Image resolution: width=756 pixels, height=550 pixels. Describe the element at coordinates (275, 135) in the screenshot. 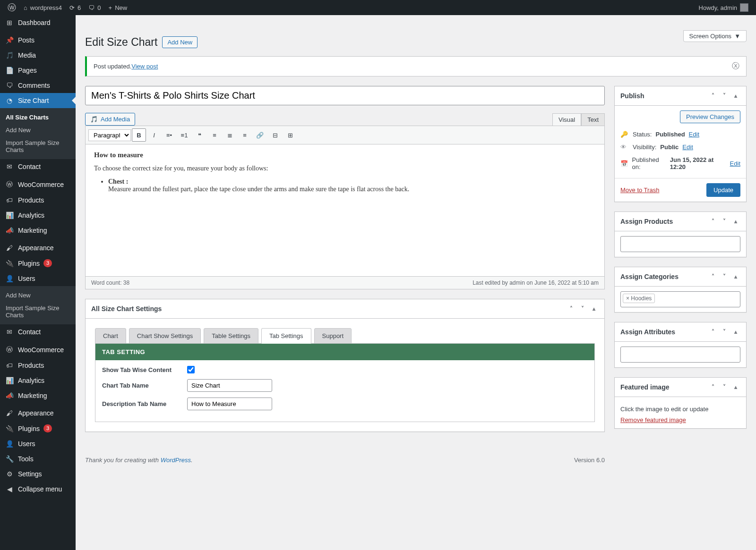

I see `readmore-button: ⊟` at that location.